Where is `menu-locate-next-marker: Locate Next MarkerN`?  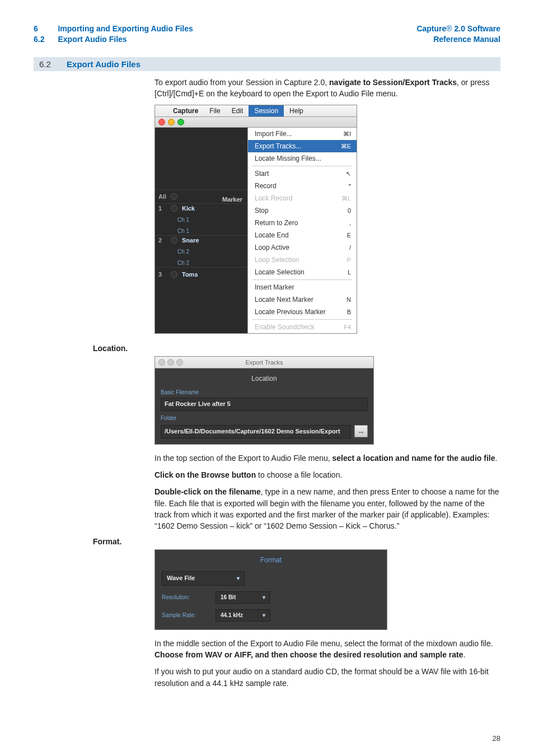
menu-locate-next-marker: Locate Next MarkerN is located at coordinates (302, 300).